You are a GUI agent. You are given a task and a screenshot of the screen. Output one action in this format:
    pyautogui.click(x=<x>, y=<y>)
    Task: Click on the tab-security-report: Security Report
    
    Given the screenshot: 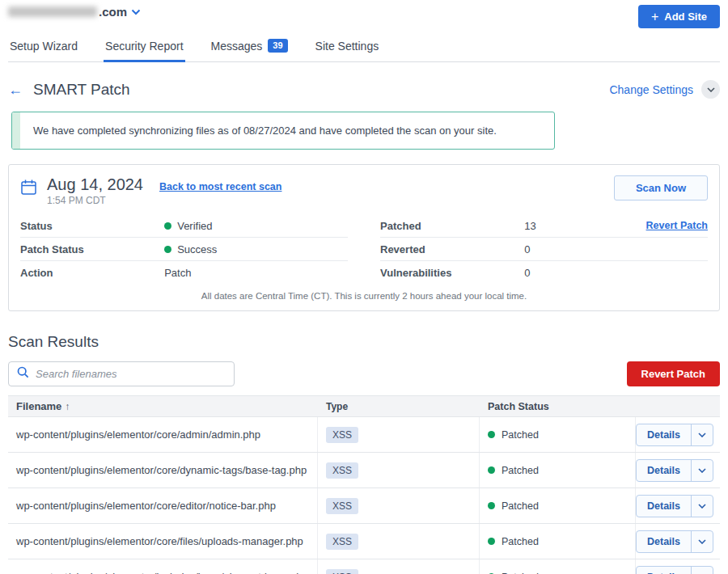 What is the action you would take?
    pyautogui.click(x=144, y=47)
    